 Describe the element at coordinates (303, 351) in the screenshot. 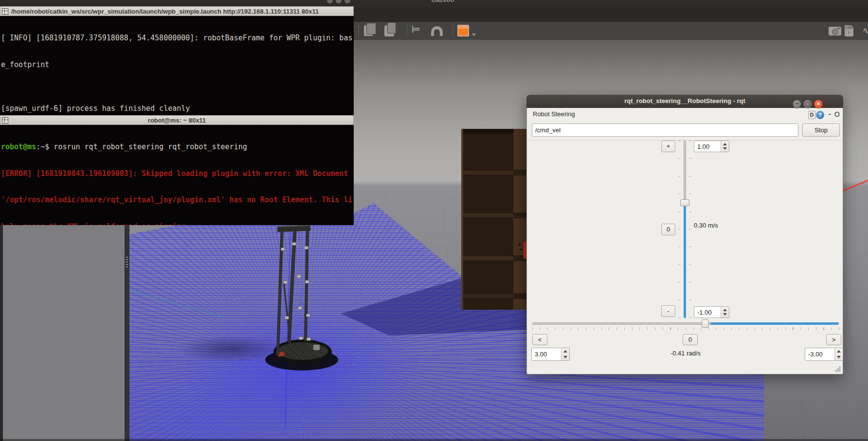

I see `robot-base-top` at that location.